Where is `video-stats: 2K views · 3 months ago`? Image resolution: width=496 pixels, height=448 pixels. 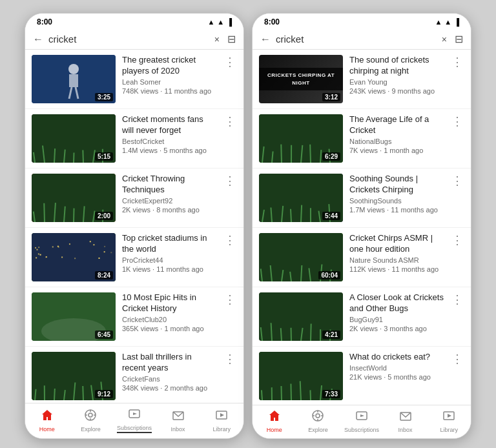
video-stats: 2K views · 3 months ago is located at coordinates (397, 329).